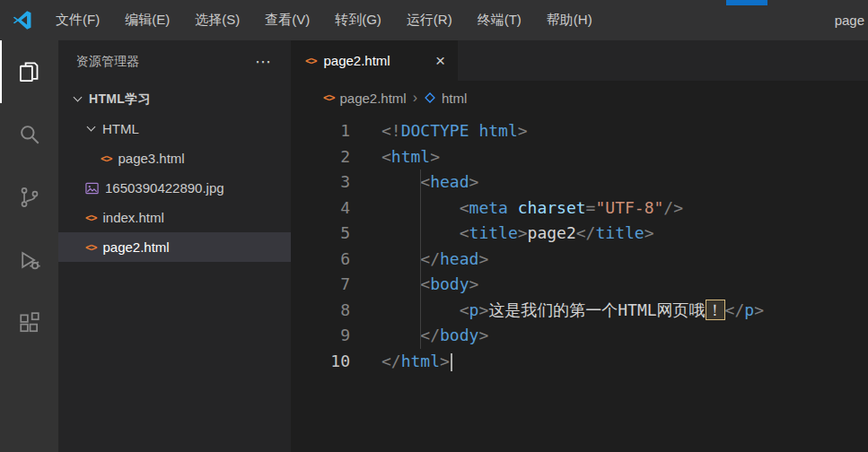  I want to click on line-number: 7, so click(320, 285).